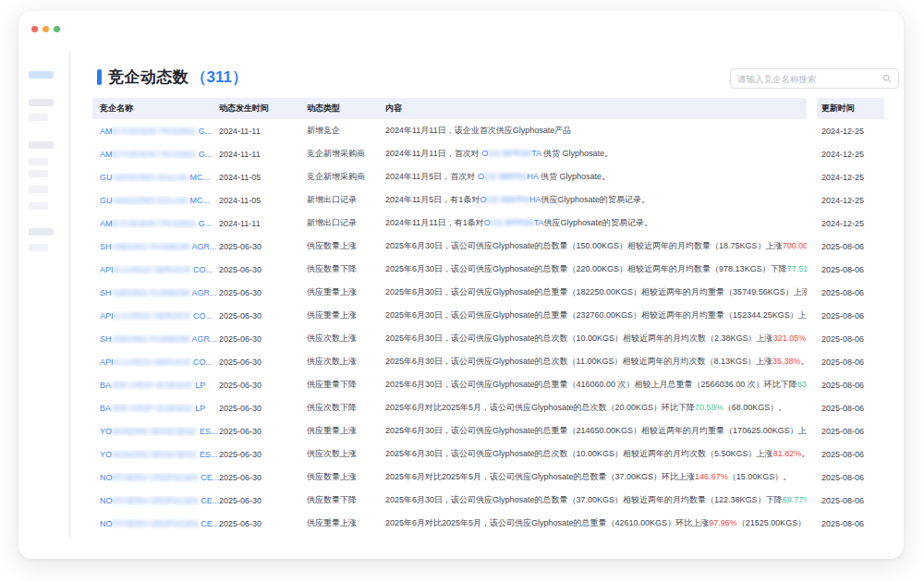  What do you see at coordinates (488, 246) in the screenshot?
I see `table-row: SHANDONG RAINBOW AGR...2025-06-30供应数量上涨2…` at bounding box center [488, 246].